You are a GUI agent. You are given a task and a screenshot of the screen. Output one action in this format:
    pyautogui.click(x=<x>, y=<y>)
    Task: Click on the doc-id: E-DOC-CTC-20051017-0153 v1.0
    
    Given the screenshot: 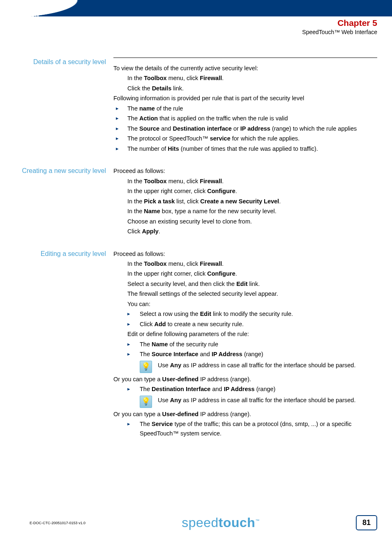 What is the action you would take?
    pyautogui.click(x=58, y=523)
    